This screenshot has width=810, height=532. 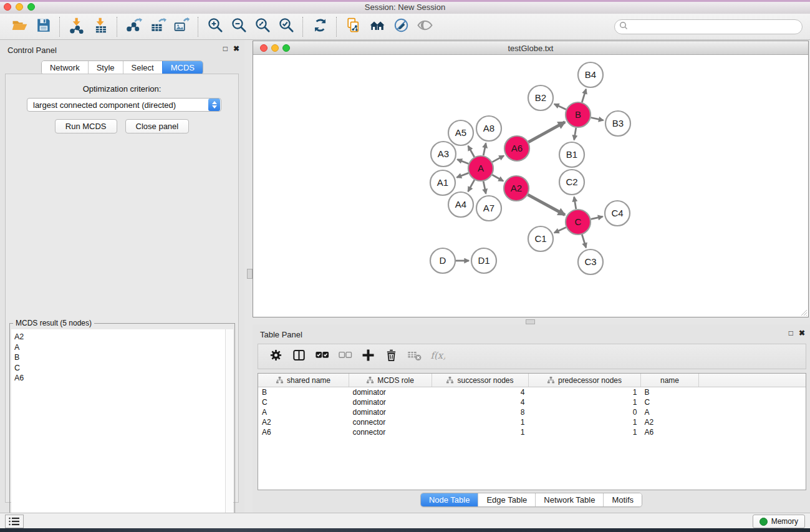 I want to click on graph-edge-A-A7, so click(x=485, y=188).